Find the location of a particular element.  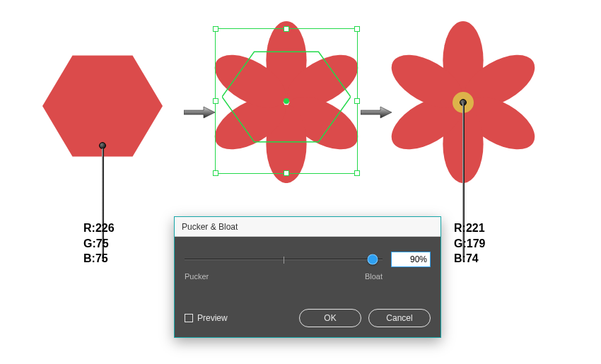

flower-selected is located at coordinates (286, 102).